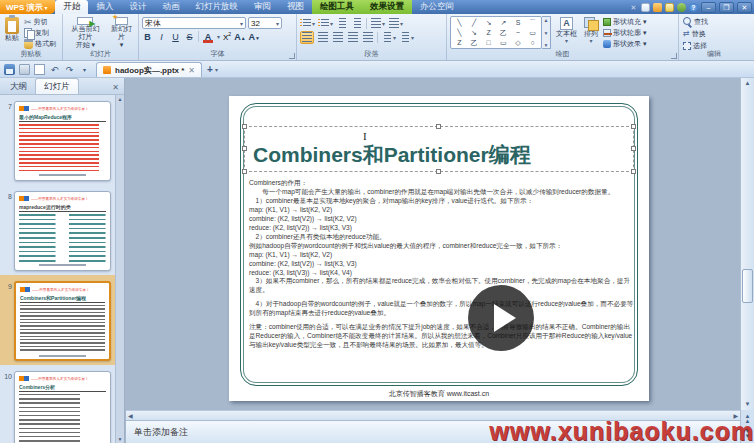 The width and height of the screenshot is (754, 443). What do you see at coordinates (12, 33) in the screenshot?
I see `paste-button: 粘贴` at bounding box center [12, 33].